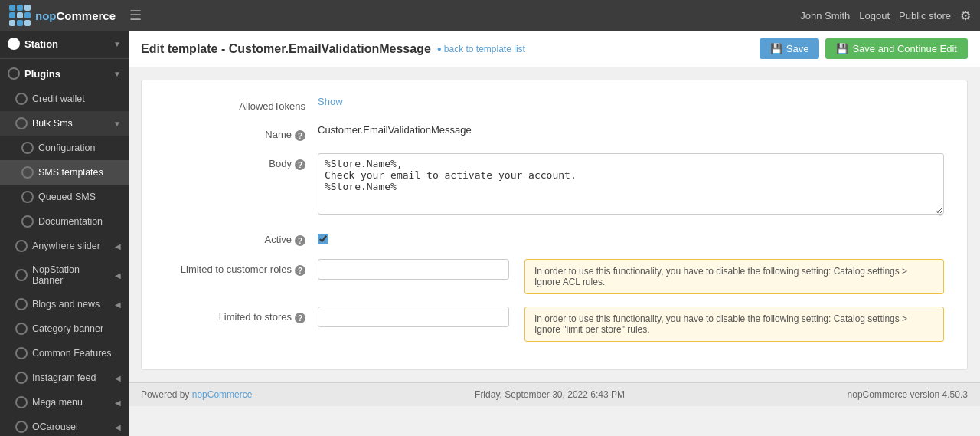  What do you see at coordinates (300, 318) in the screenshot?
I see `limited-stores-help-icon: ?` at bounding box center [300, 318].